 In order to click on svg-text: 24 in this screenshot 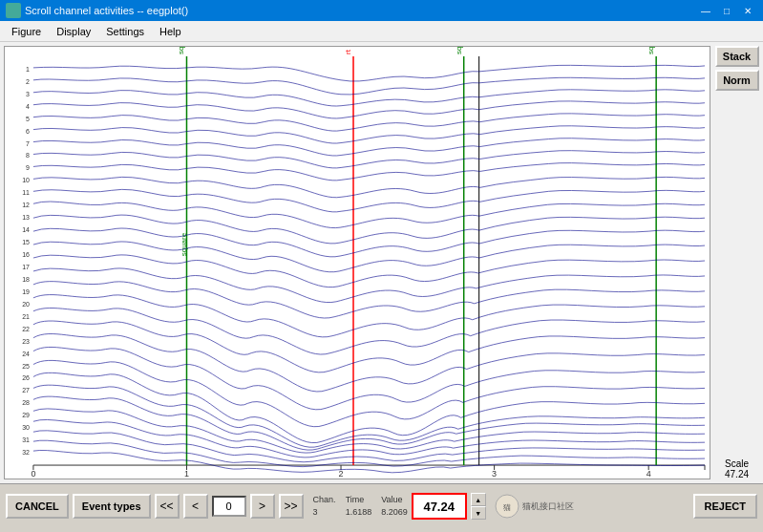, I will do `click(26, 353)`.